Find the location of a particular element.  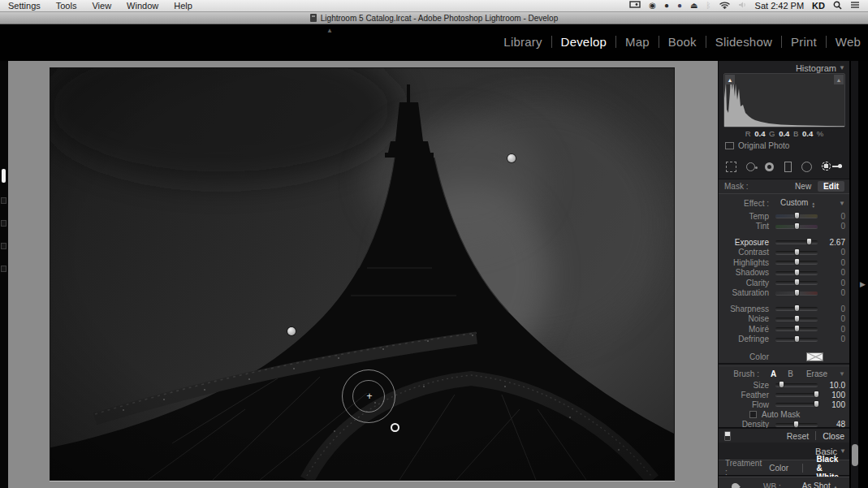

module-map: Map is located at coordinates (637, 42).